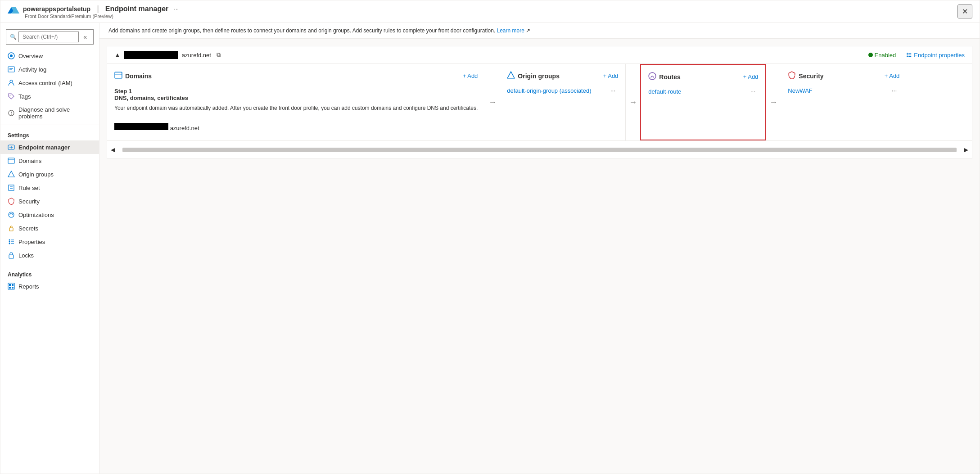 The image size is (980, 474). Describe the element at coordinates (917, 55) in the screenshot. I see `endpoint-status: Enabled Endpoint properties` at that location.